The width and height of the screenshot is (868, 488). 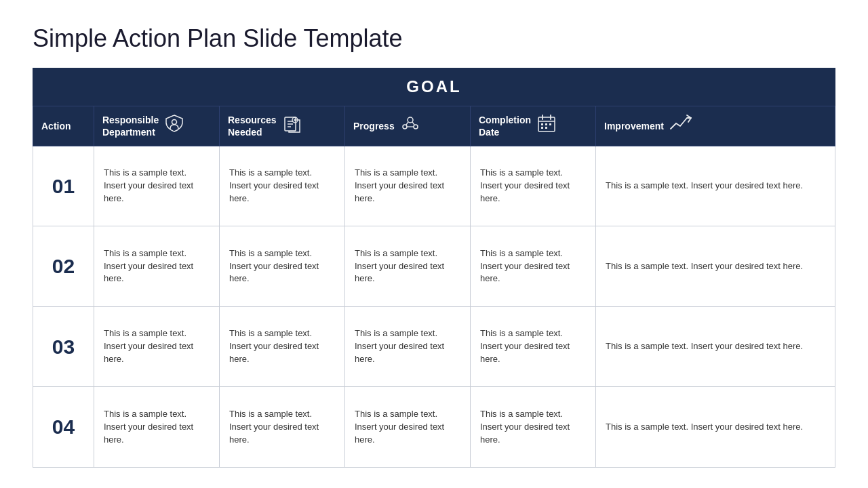 I want to click on resources-label: ResourcesNeeded, so click(x=252, y=126).